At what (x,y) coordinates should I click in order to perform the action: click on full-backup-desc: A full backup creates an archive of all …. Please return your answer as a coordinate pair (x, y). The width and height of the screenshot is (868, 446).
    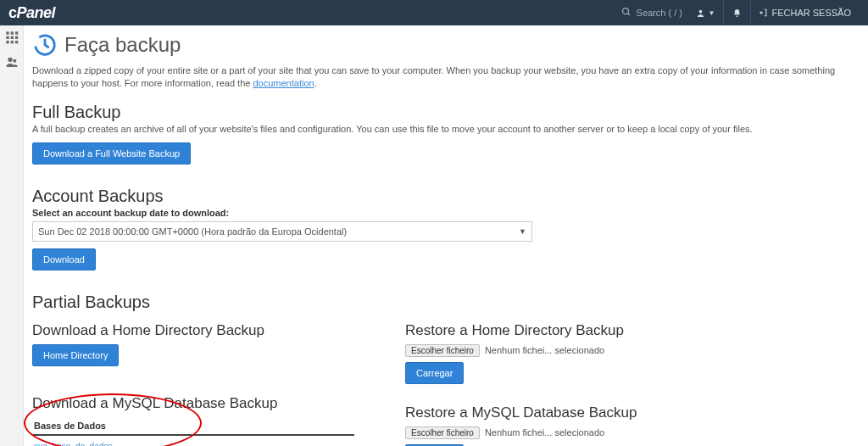
    Looking at the image, I should click on (446, 129).